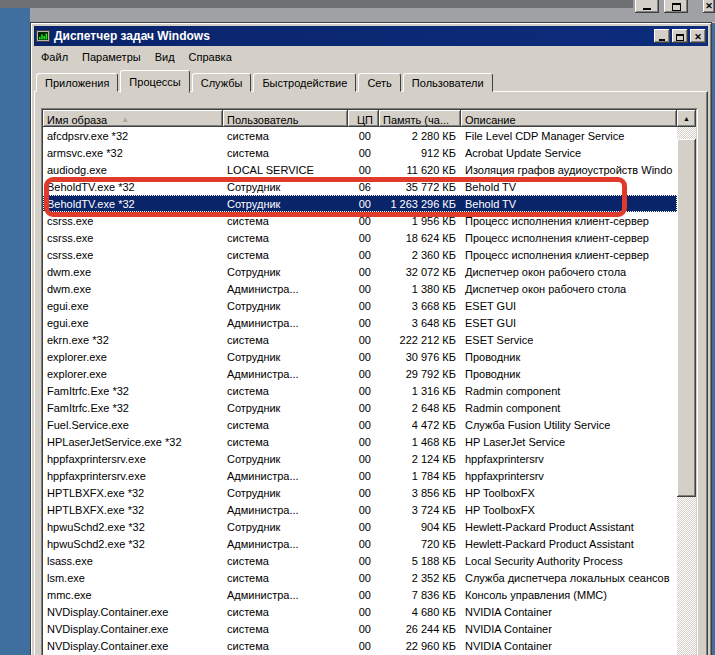 This screenshot has height=655, width=715. What do you see at coordinates (420, 493) in the screenshot?
I see `cell-memory: 3 856 КБ` at bounding box center [420, 493].